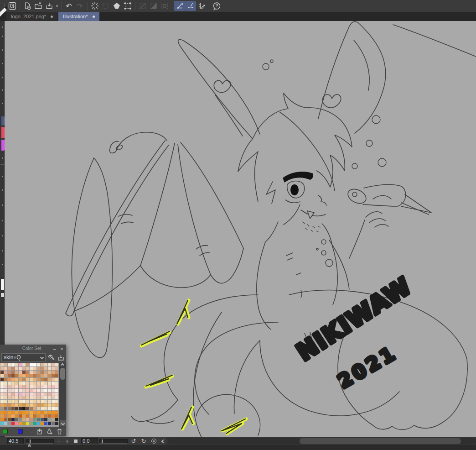  I want to click on undo-button: ↶, so click(69, 6).